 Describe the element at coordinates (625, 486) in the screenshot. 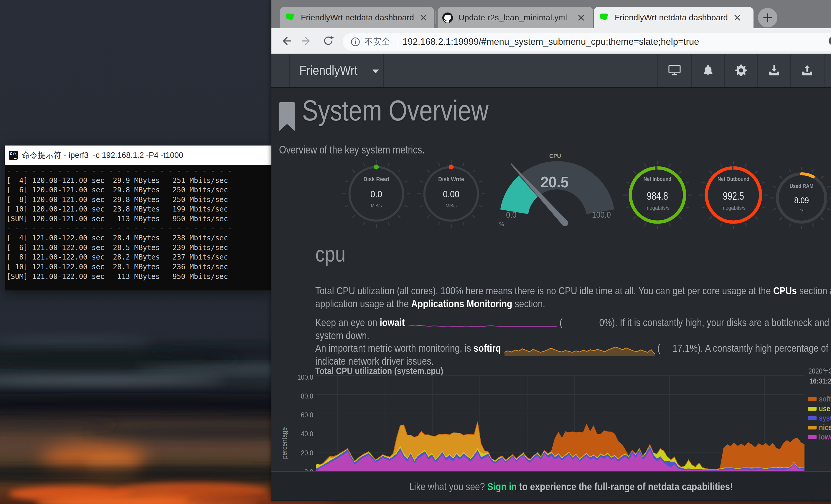

I see `footer-text-bold: to experience the full-range of netdata …` at that location.